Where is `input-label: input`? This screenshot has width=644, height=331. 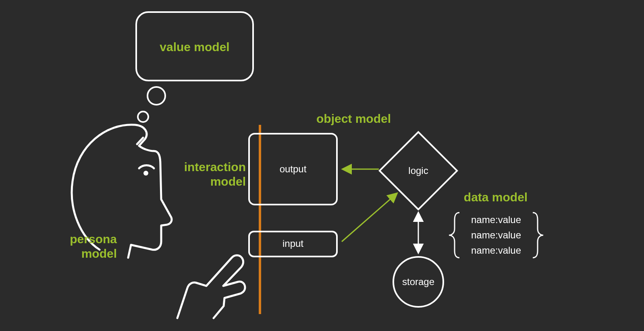 input-label: input is located at coordinates (293, 243).